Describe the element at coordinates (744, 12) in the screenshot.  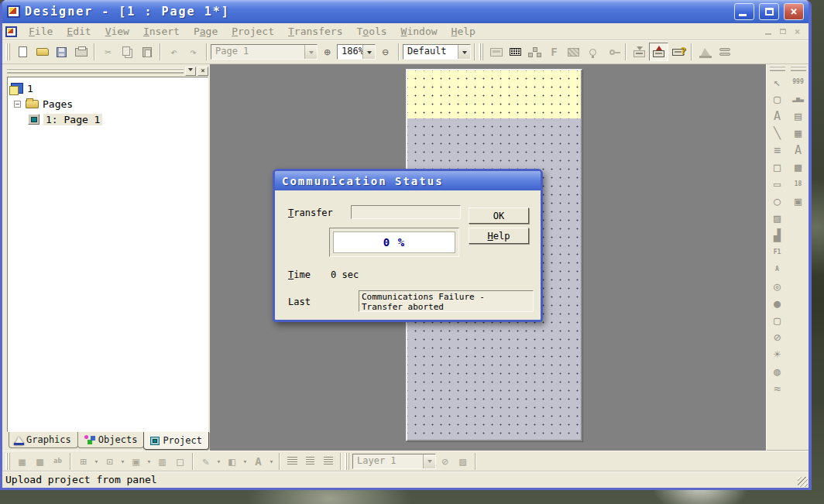
I see `minimize-button` at that location.